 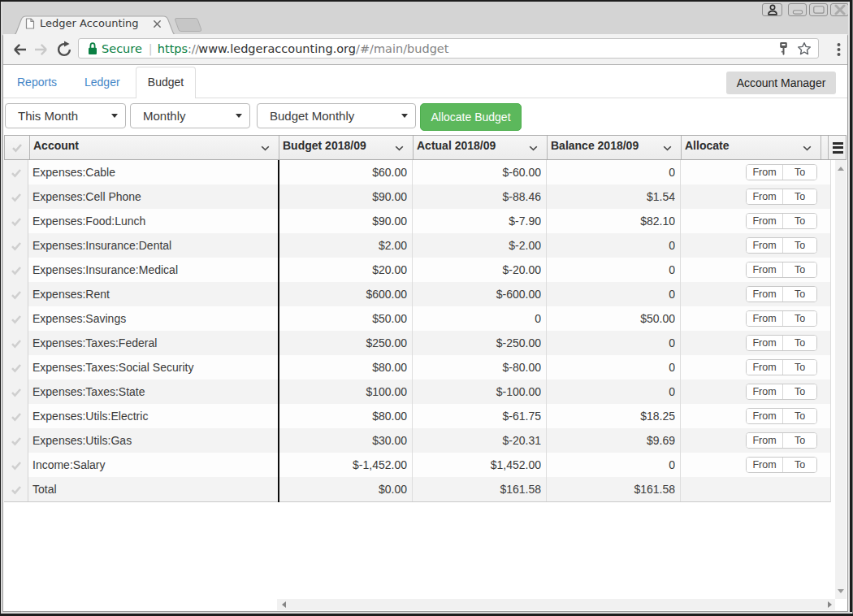 I want to click on table-row: Expenses:Taxes:State $100.00 $-100.00 0 …, so click(x=418, y=392).